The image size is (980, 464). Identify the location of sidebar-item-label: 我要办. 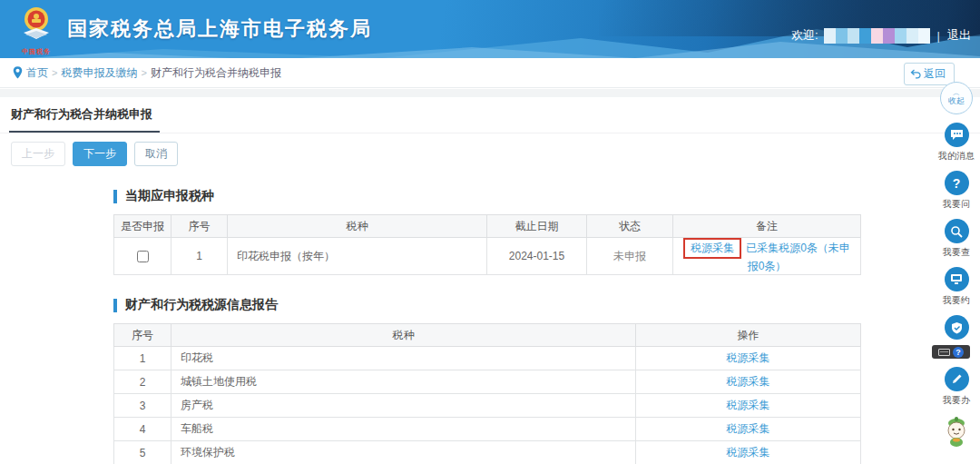
(956, 400).